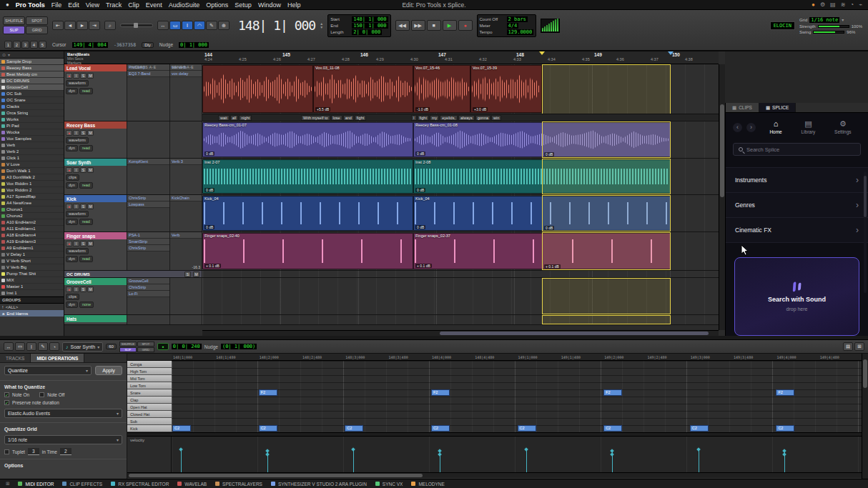 The image size is (868, 488). I want to click on lyric-word: fight, so click(423, 118).